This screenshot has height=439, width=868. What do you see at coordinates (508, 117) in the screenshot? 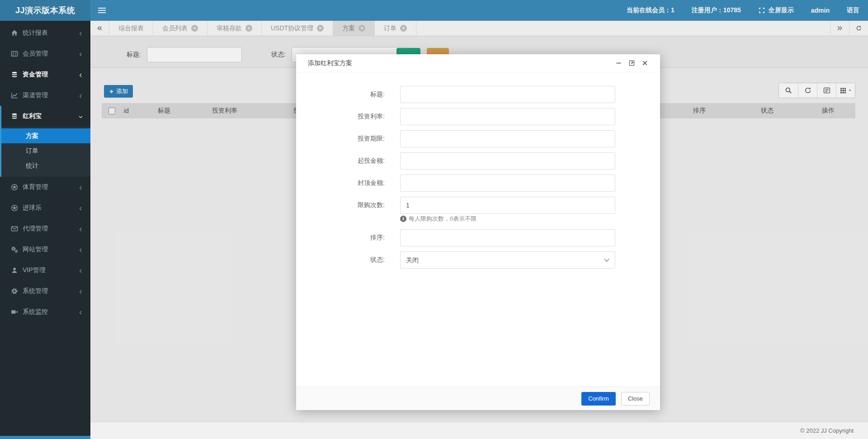
I see `investment-rate-input` at bounding box center [508, 117].